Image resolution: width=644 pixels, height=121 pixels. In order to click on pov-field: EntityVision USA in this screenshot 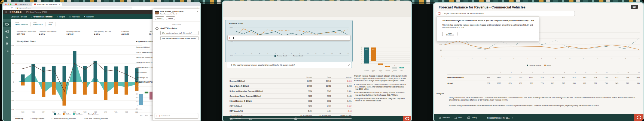, I will do `click(38, 24)`.